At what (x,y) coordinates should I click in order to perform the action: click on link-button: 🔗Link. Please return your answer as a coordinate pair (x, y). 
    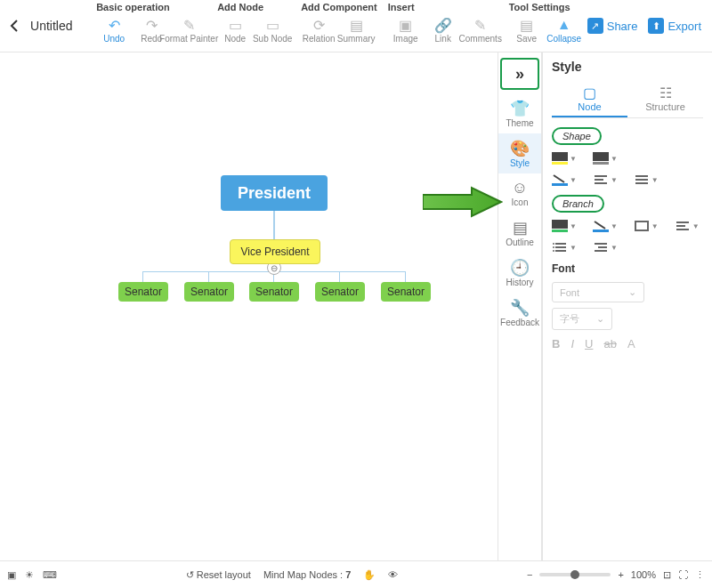
    Looking at the image, I should click on (443, 30).